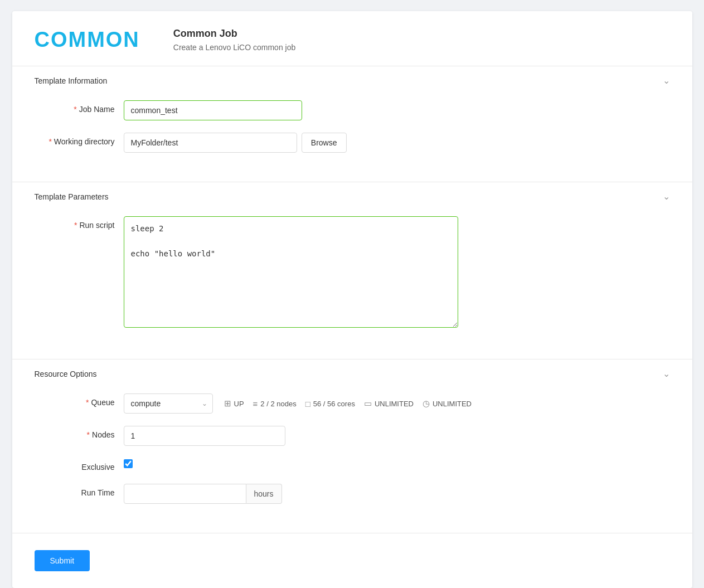  Describe the element at coordinates (79, 490) in the screenshot. I see `runtime-label: Run Time` at that location.